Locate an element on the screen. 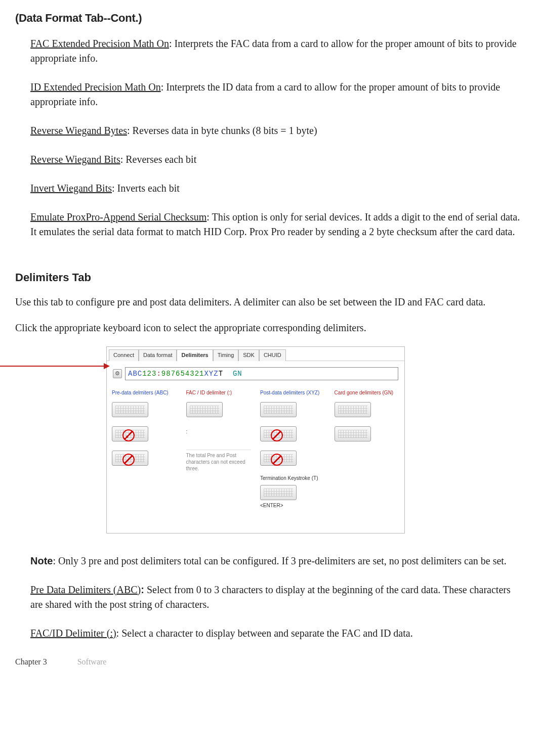  note-text: : Only 3 pre and post delimiters total c… is located at coordinates (279, 561).